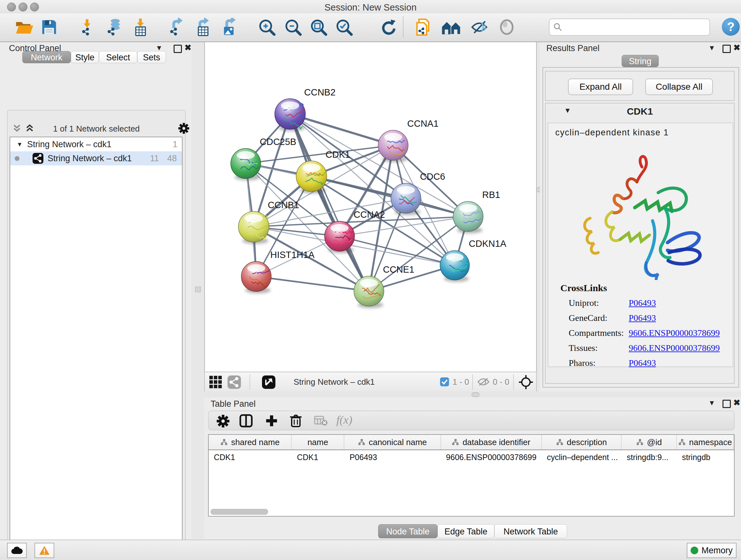  I want to click on left-splitter-handle, so click(198, 290).